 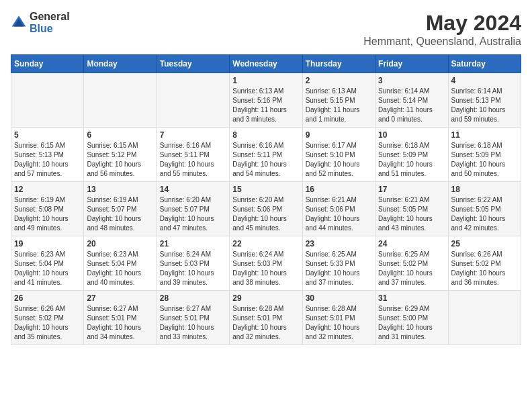 I want to click on header-cell-monday: Monday, so click(x=120, y=64).